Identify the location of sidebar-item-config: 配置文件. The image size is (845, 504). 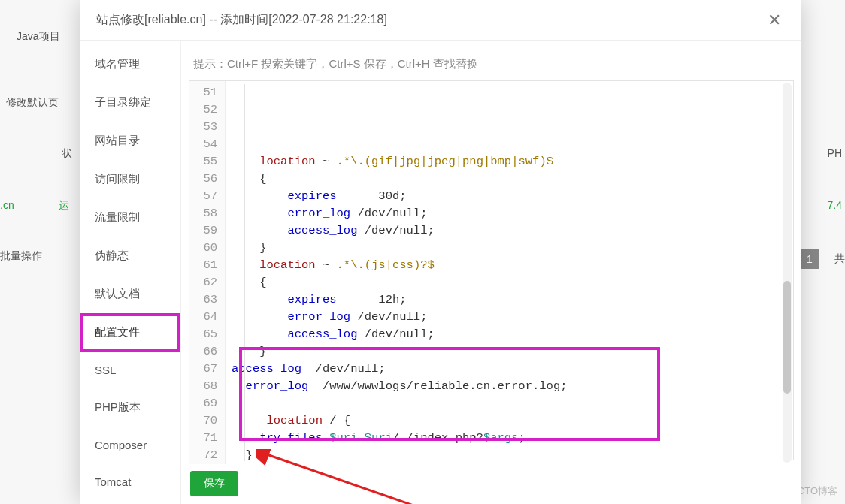
(130, 332).